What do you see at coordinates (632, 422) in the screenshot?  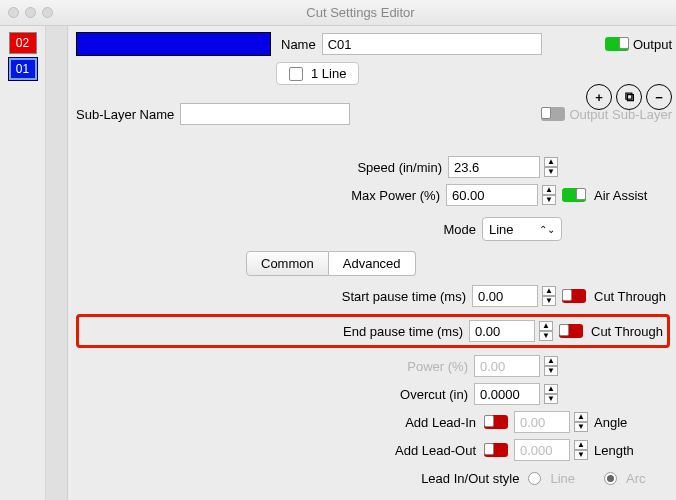 I see `lead-in-after: Angle` at bounding box center [632, 422].